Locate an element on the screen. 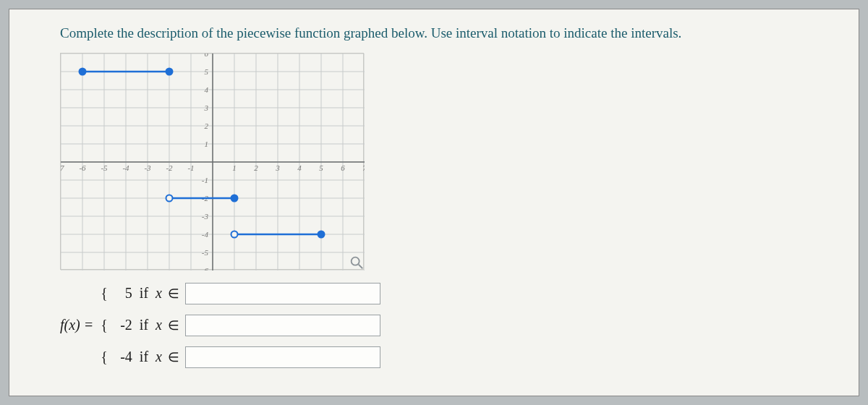 The width and height of the screenshot is (868, 405). equation-row-3: { -4 if x ∈ is located at coordinates (240, 357).